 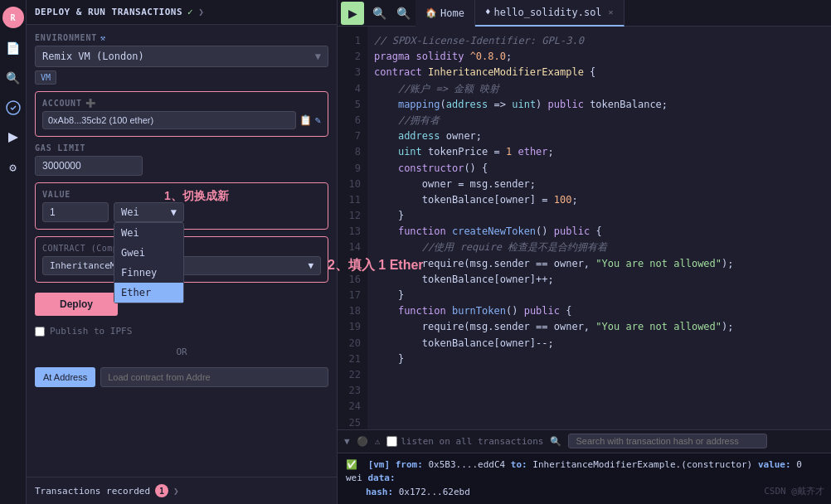 What do you see at coordinates (103, 38) in the screenshot?
I see `env-info-icon: ⚒` at bounding box center [103, 38].